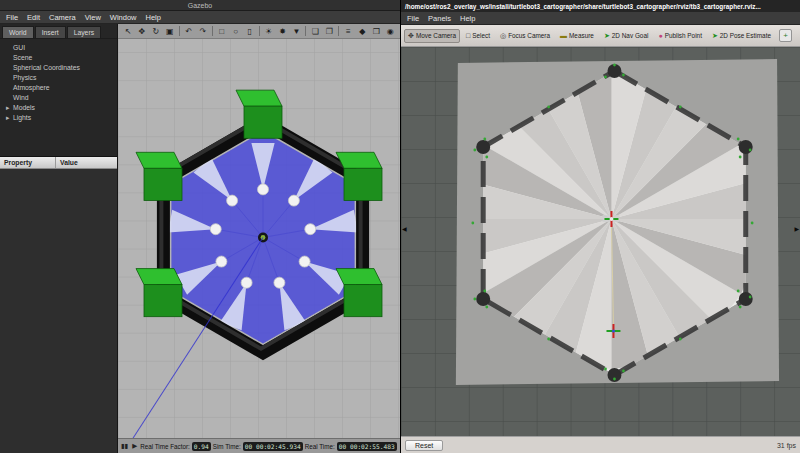  What do you see at coordinates (583, 6) in the screenshot?
I see `rviz-title: /home/ost/ros2_overlay_ws/install/turtle…` at bounding box center [583, 6].